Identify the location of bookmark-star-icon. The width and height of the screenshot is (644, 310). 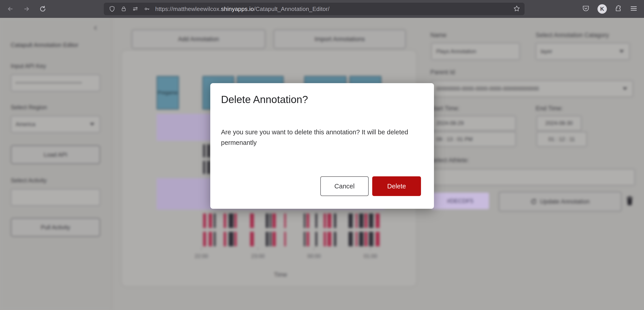
(516, 9).